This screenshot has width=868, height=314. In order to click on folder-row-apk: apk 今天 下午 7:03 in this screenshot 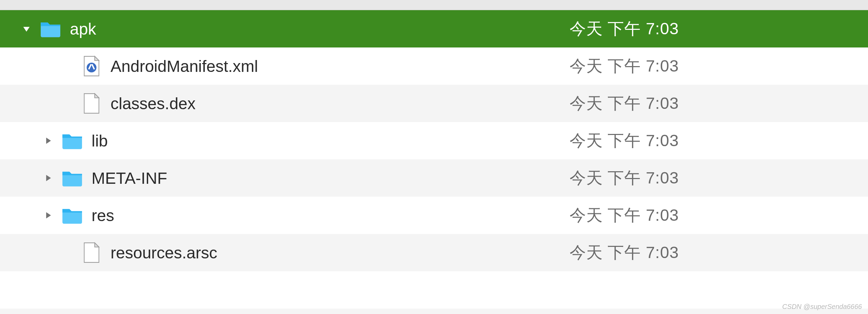, I will do `click(434, 29)`.